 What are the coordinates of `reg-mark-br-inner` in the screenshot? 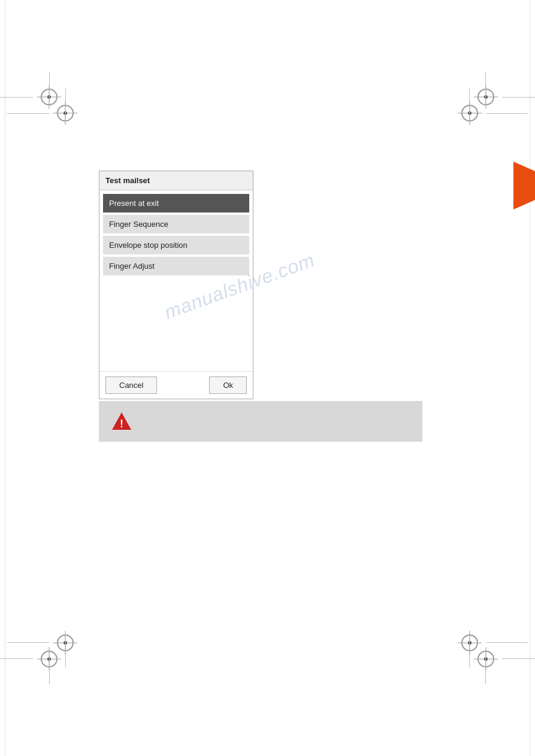 It's located at (470, 643).